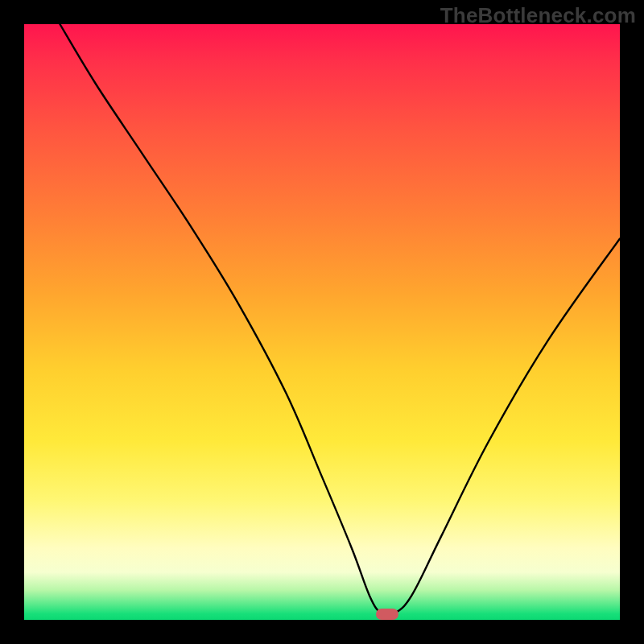 The image size is (644, 644). What do you see at coordinates (387, 614) in the screenshot?
I see `optimum-marker` at bounding box center [387, 614].